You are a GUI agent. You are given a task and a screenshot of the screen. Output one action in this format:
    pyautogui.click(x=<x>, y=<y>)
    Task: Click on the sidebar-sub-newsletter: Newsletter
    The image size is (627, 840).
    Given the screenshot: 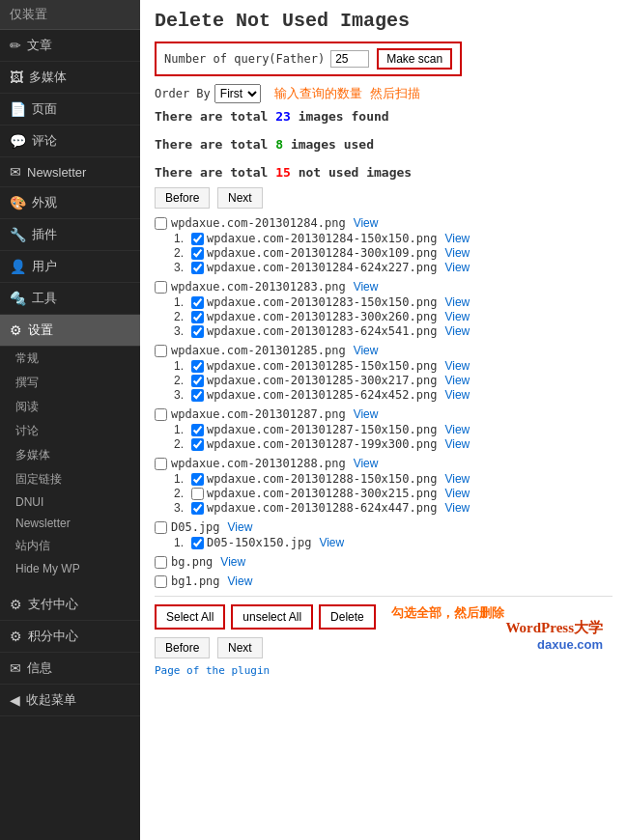 What is the action you would take?
    pyautogui.click(x=70, y=523)
    